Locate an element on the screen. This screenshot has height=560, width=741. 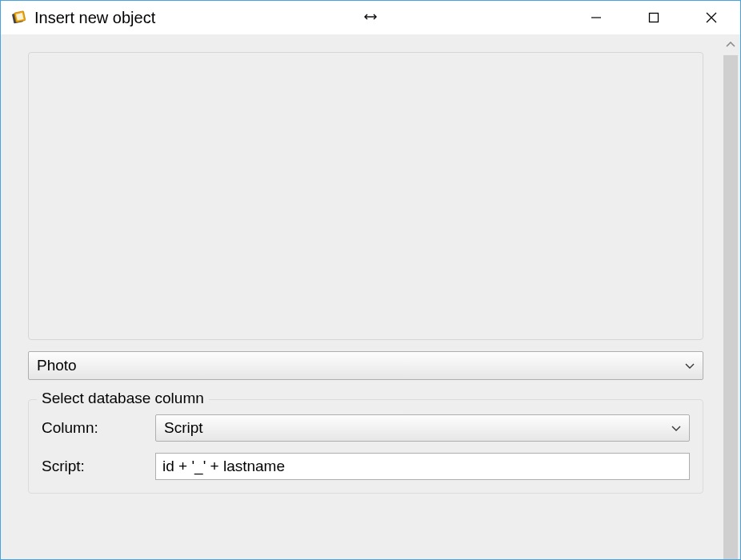
column-dropdown-value: Script is located at coordinates (418, 428).